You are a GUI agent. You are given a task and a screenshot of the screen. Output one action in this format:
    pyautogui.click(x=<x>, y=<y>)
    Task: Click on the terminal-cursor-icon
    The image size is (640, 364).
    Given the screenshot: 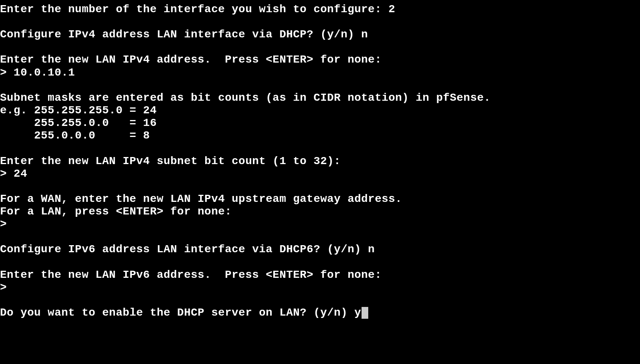 What is the action you would take?
    pyautogui.click(x=365, y=313)
    